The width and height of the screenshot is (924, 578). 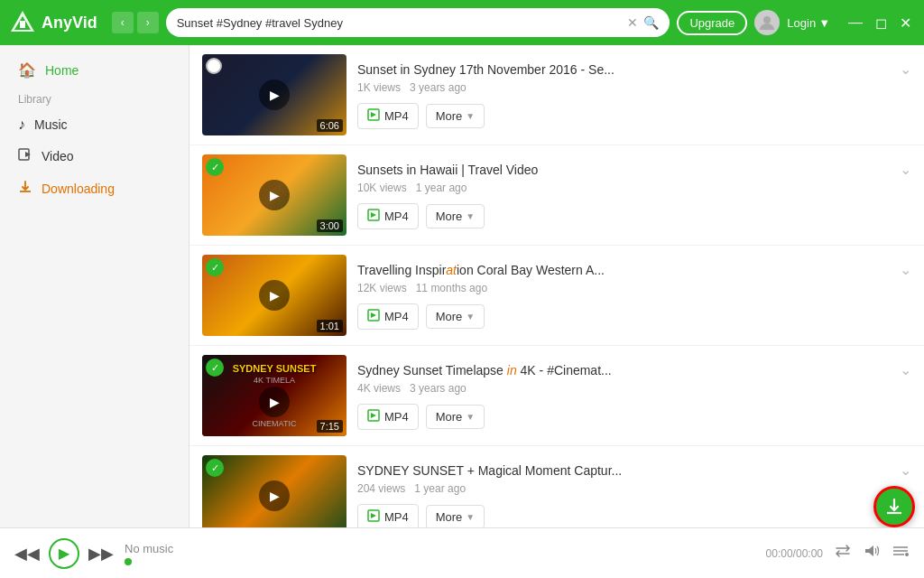 I want to click on thumbnail-1: ▶ 6:06, so click(x=274, y=95).